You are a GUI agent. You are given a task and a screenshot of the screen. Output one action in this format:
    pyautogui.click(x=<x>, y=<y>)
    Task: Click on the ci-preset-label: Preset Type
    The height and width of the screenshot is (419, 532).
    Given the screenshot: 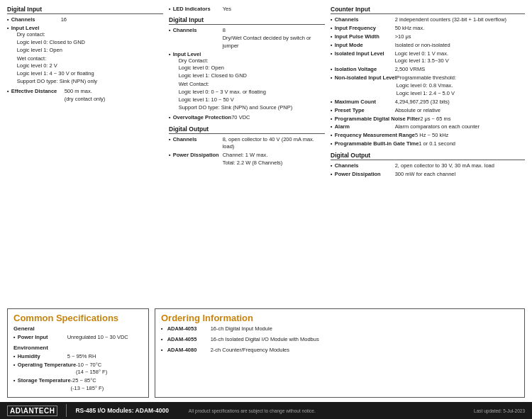 What is the action you would take?
    pyautogui.click(x=365, y=111)
    